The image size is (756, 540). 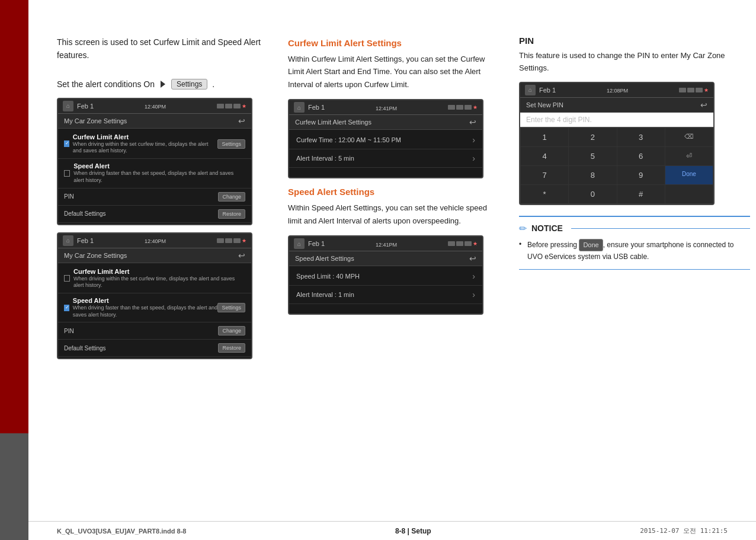 What do you see at coordinates (592, 156) in the screenshot?
I see `key-5: 5` at bounding box center [592, 156].